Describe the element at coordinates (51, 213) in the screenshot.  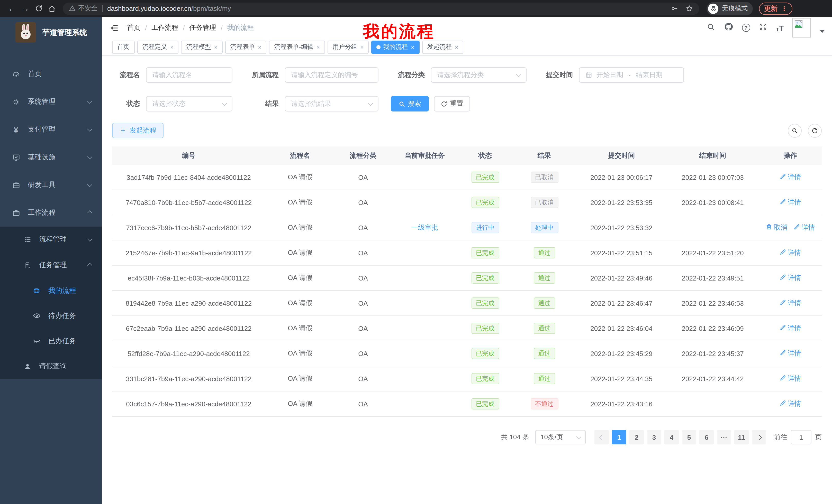
I see `sidebar-item-workflow: 工作流程` at that location.